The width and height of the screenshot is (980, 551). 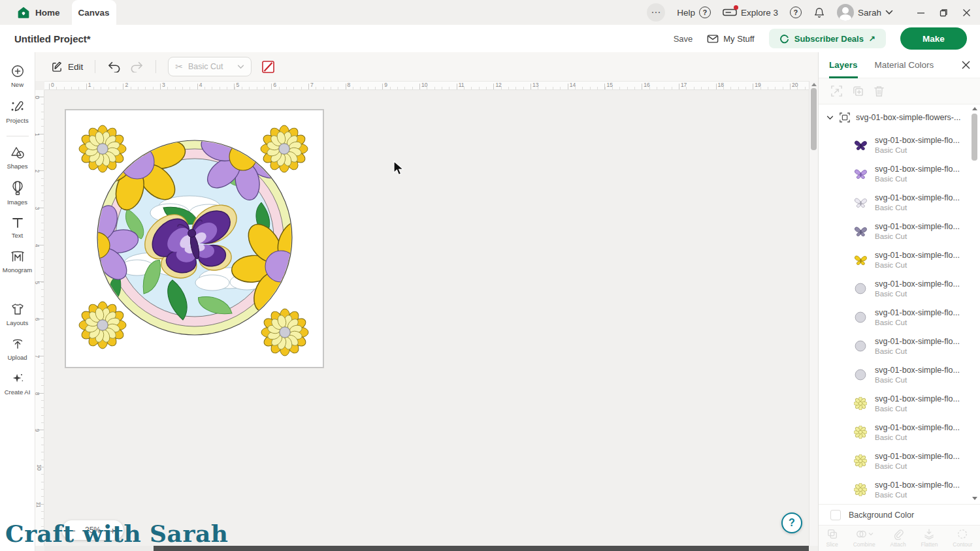 What do you see at coordinates (18, 227) in the screenshot?
I see `sidebar-item-text: Text` at bounding box center [18, 227].